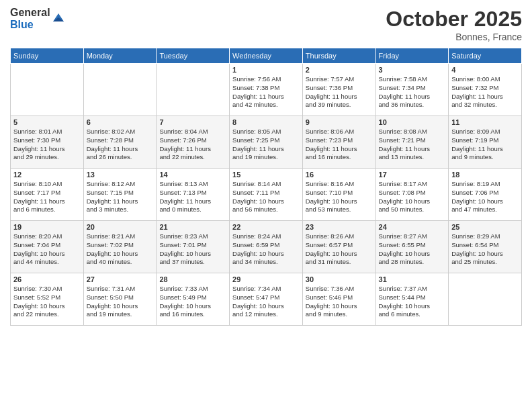 The image size is (532, 411). What do you see at coordinates (485, 70) in the screenshot?
I see `day-number: 4` at bounding box center [485, 70].